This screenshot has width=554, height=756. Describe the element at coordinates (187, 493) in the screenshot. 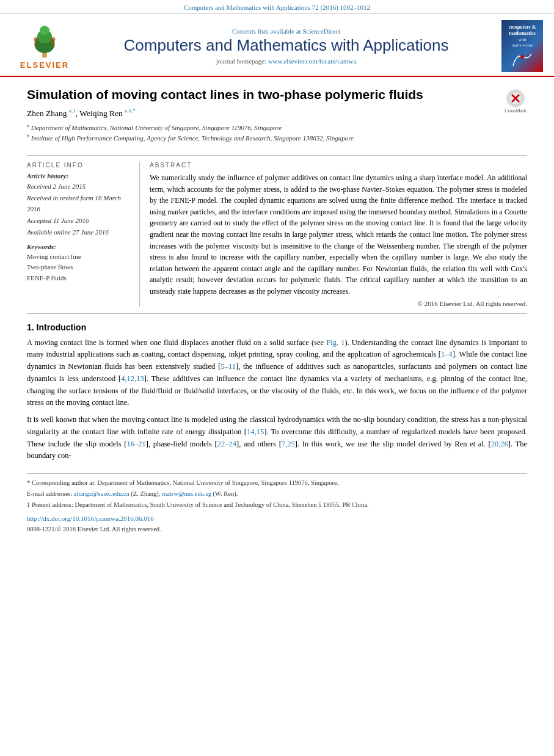

I see `email-ren: matrw@nus.edu.sg` at that location.